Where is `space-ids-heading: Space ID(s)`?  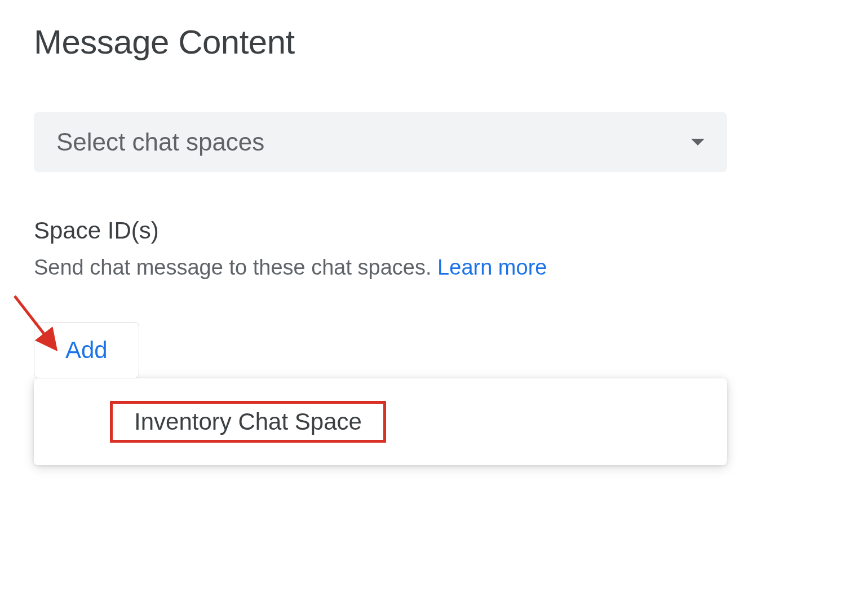 space-ids-heading: Space ID(s) is located at coordinates (434, 231).